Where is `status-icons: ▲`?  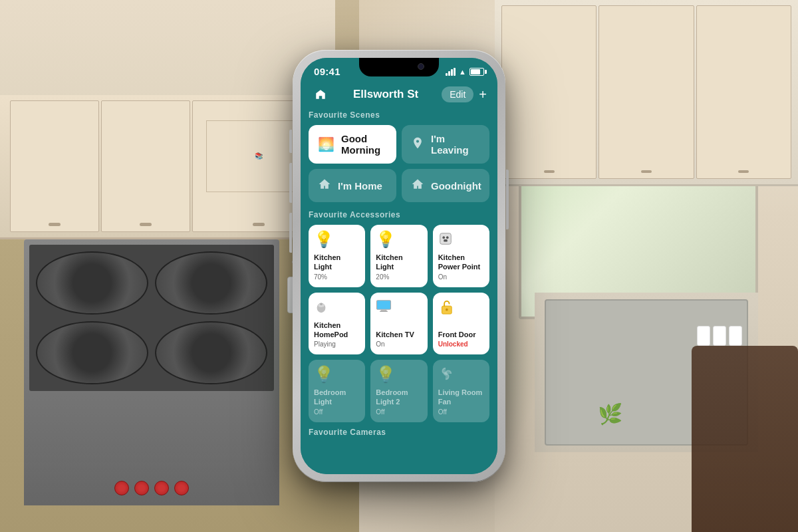
status-icons: ▲ is located at coordinates (465, 72).